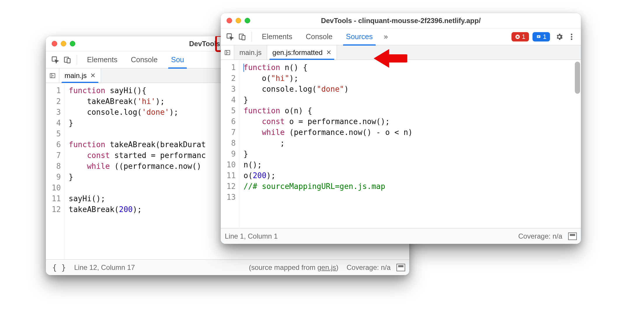 The width and height of the screenshot is (644, 316). Describe the element at coordinates (539, 37) in the screenshot. I see `info-icon` at that location.